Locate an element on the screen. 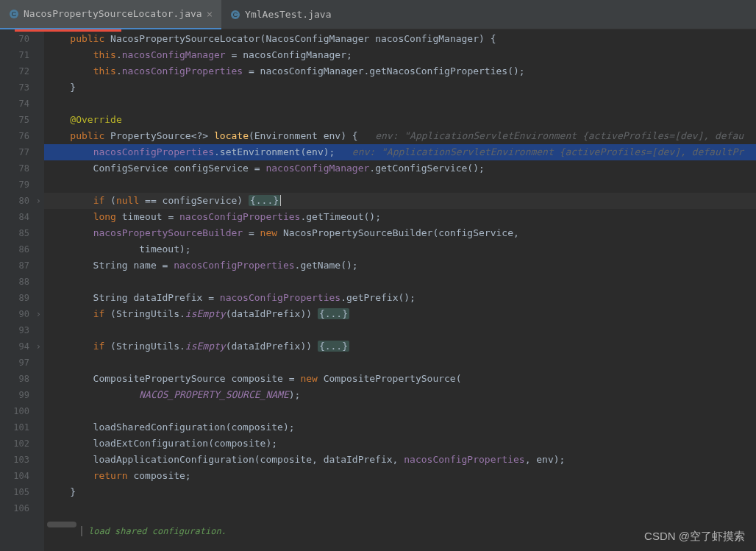  line-number: 77 is located at coordinates (22, 152).